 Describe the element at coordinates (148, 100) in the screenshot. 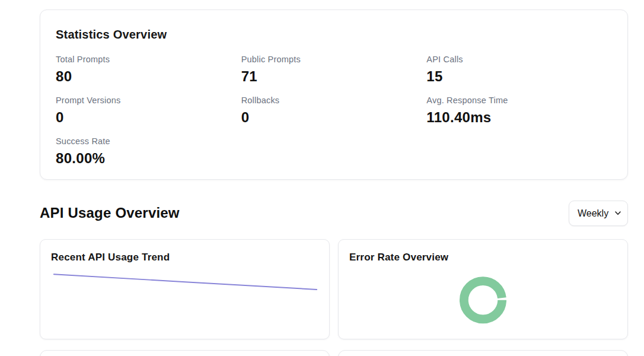

I see `stat-label: Prompt Versions` at that location.